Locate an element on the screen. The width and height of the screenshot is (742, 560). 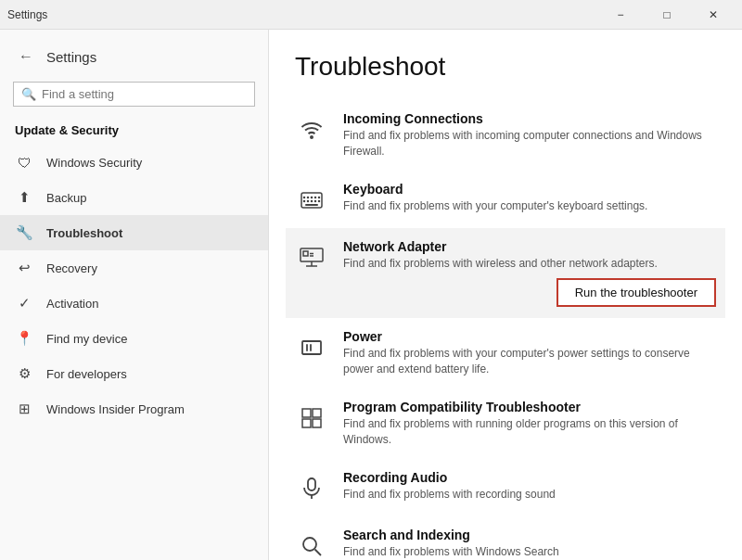
location-icon: 📍 is located at coordinates (24, 338).